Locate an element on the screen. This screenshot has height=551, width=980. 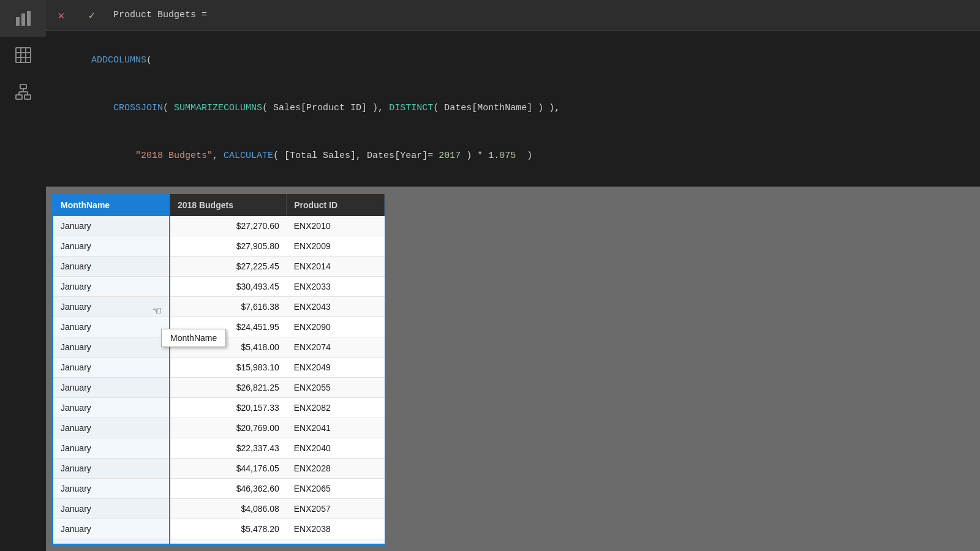
table-row: January$20,449.73ENX2067 is located at coordinates (219, 542).